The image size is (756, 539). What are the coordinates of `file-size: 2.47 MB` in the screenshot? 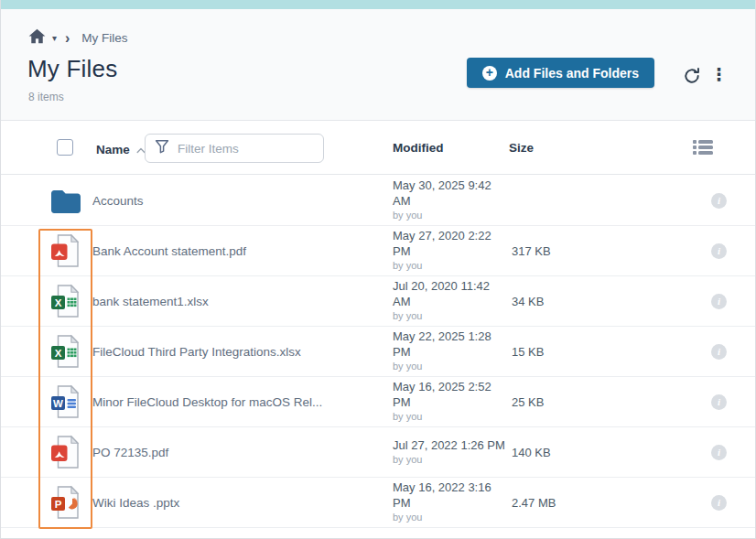 It's located at (559, 503).